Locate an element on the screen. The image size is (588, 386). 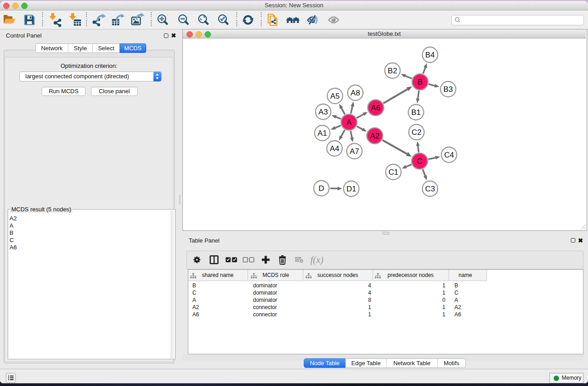
svg-text: C1 is located at coordinates (393, 172).